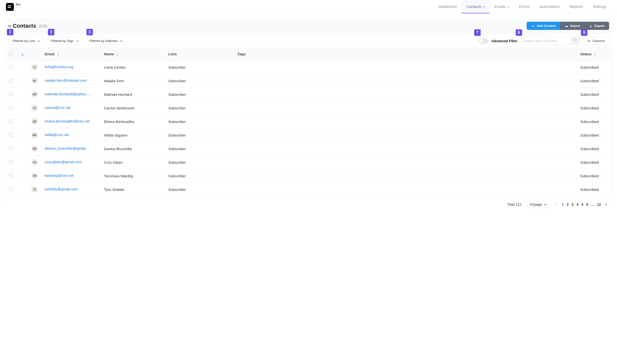 This screenshot has width=617, height=364. What do you see at coordinates (524, 7) in the screenshot?
I see `nav-forms: Forms` at bounding box center [524, 7].